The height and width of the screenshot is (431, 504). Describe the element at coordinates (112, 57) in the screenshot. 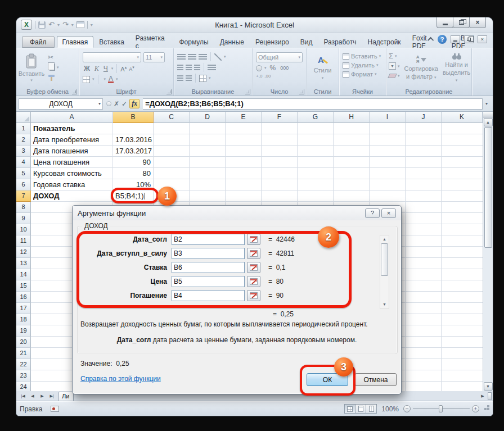

I see `font-name-select: ▾` at that location.